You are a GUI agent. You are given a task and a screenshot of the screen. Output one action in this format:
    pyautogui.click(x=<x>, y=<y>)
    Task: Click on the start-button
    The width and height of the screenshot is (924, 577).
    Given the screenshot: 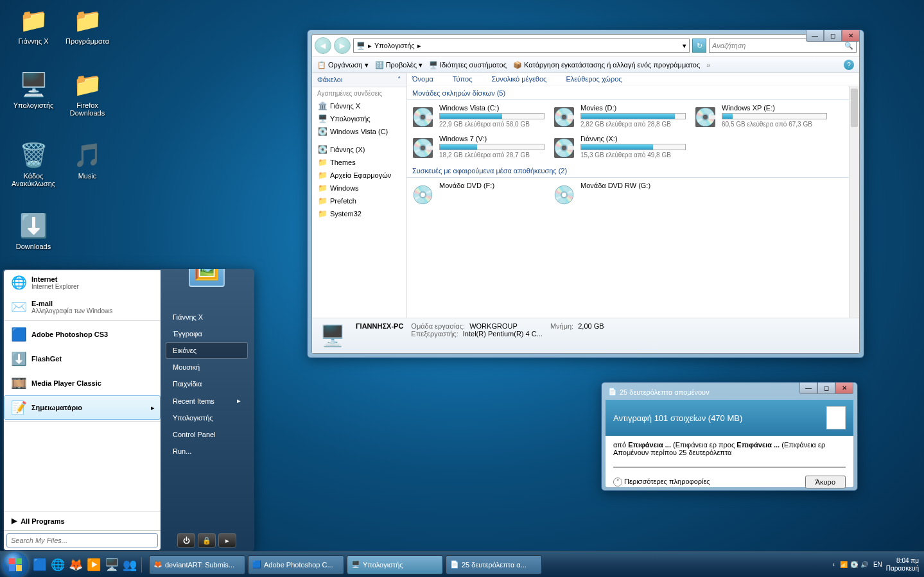 What is the action you would take?
    pyautogui.click(x=15, y=565)
    